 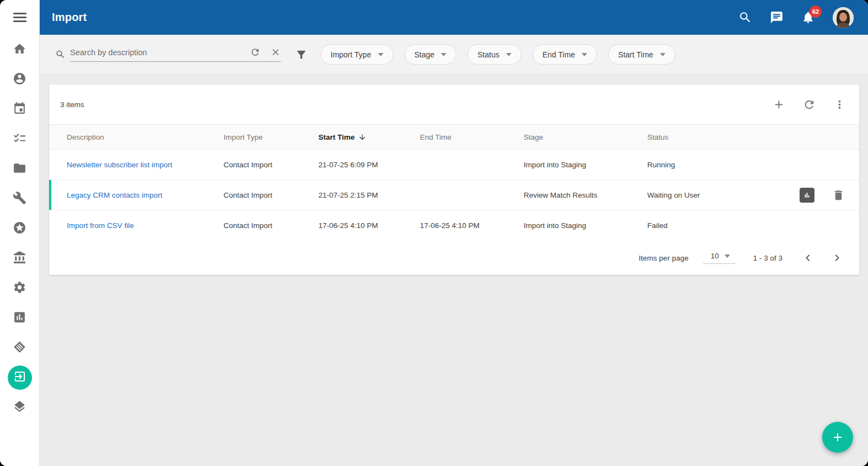 What do you see at coordinates (454, 18) in the screenshot?
I see `top-app-bar: Import 62` at bounding box center [454, 18].